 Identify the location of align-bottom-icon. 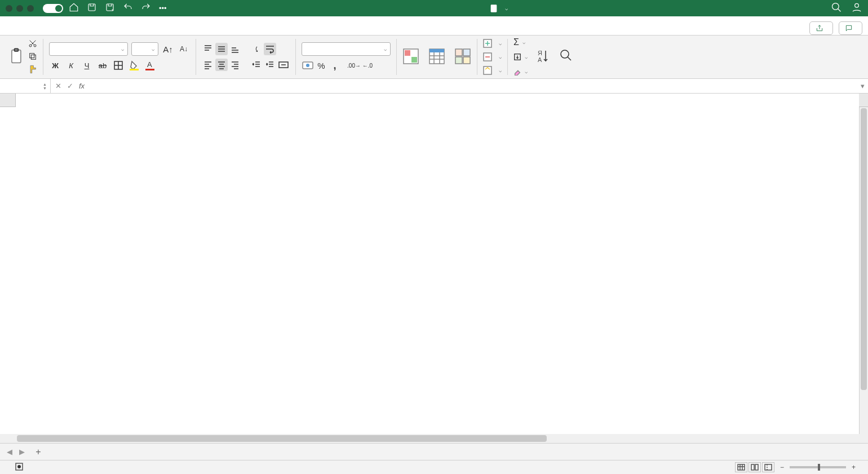
(235, 49).